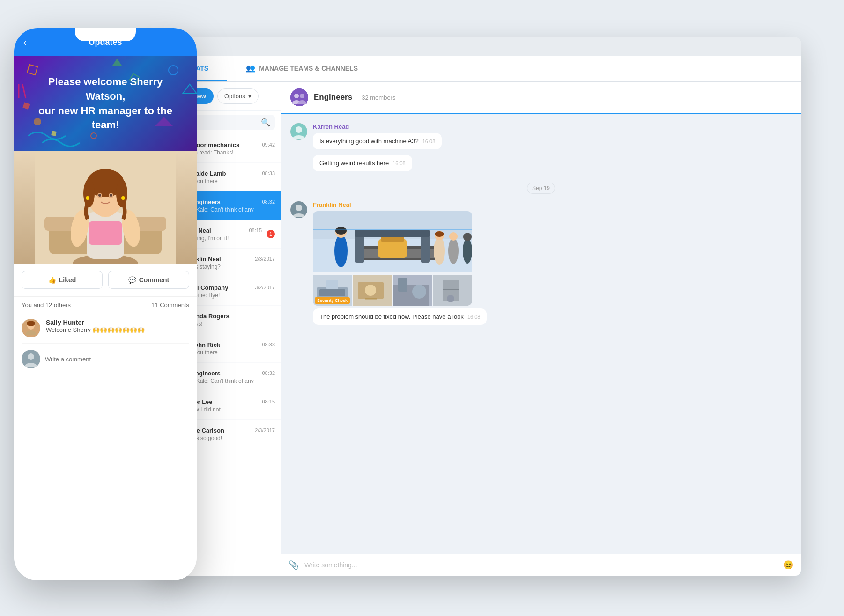 The width and height of the screenshot is (844, 616). Describe the element at coordinates (411, 290) in the screenshot. I see `thumb3-svg` at that location.